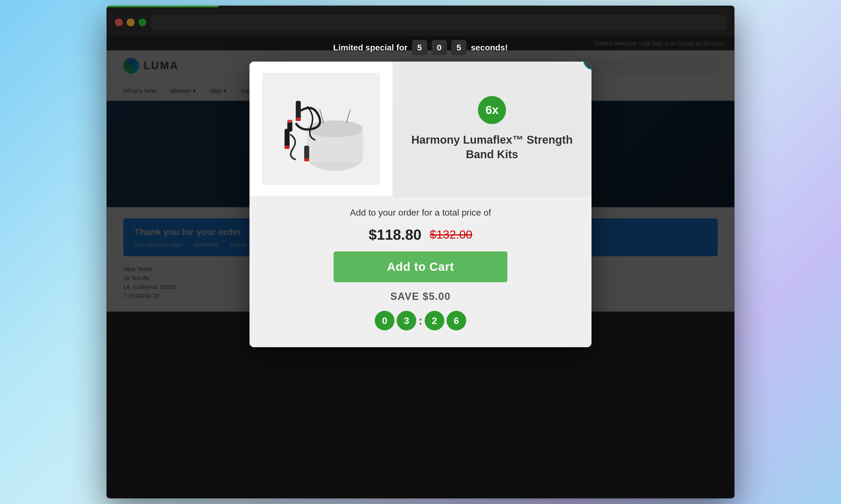 The width and height of the screenshot is (841, 504). What do you see at coordinates (591, 64) in the screenshot?
I see `close-icon: ×` at bounding box center [591, 64].